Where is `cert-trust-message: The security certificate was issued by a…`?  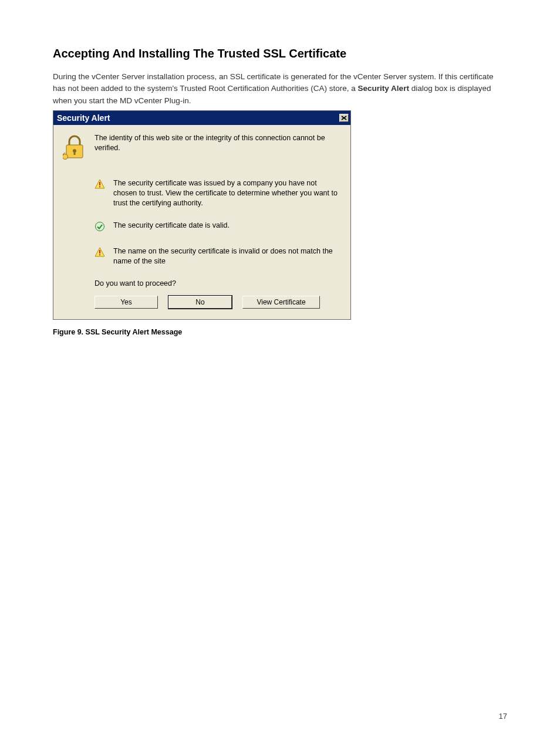
cert-trust-message: The security certificate was issued by a… is located at coordinates (227, 194).